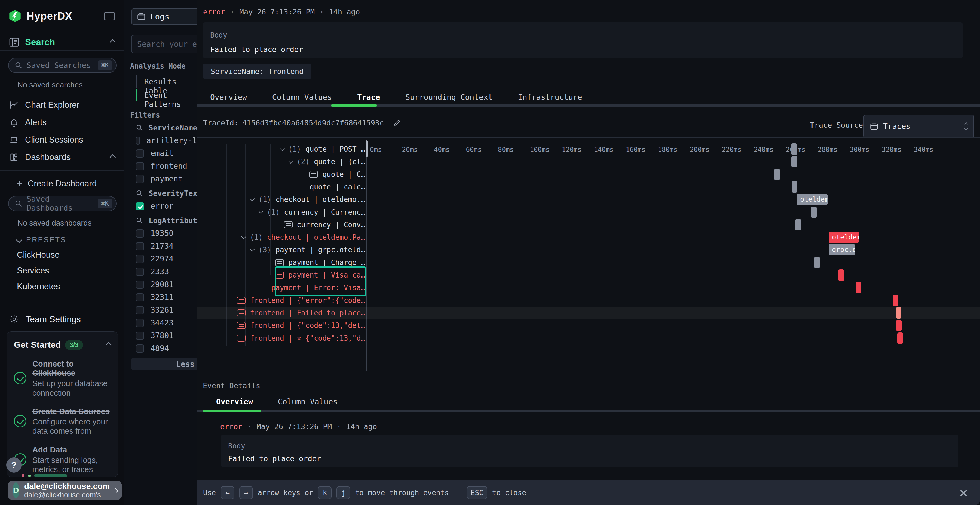  Describe the element at coordinates (301, 313) in the screenshot. I see `trace-span-row: frontend | Failed to place…` at that location.